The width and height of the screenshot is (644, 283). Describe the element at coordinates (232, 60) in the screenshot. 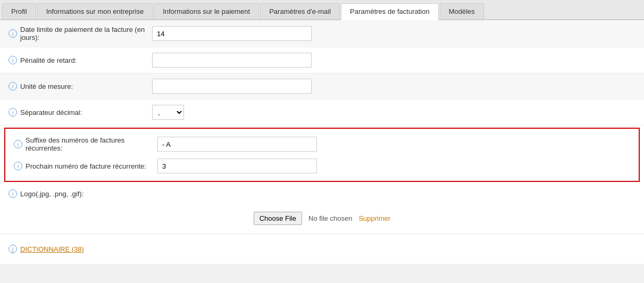

I see `input-penalite` at that location.